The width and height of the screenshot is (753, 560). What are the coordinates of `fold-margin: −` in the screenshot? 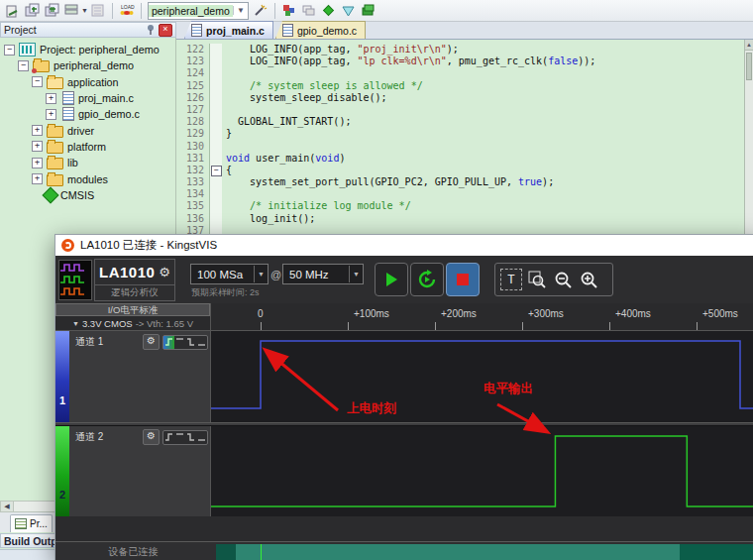 It's located at (216, 170).